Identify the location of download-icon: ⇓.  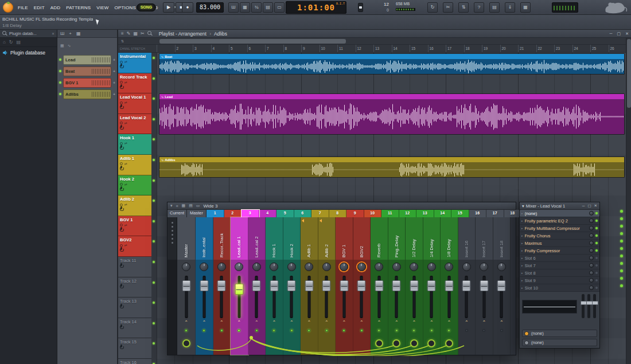
(510, 7).